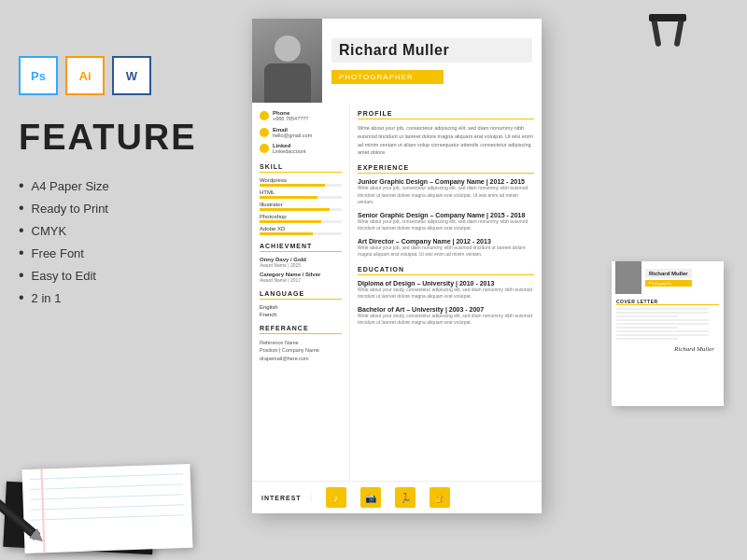  I want to click on cv-name: Richard Muller, so click(431, 50).